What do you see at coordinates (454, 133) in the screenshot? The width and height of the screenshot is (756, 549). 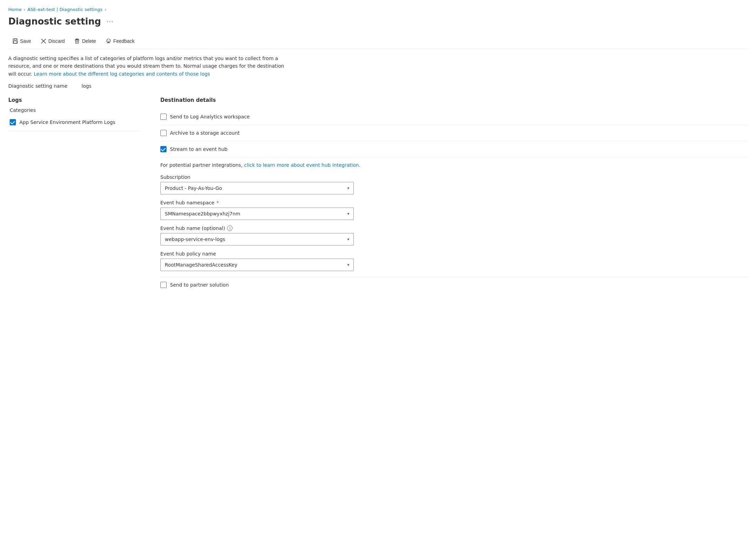 I see `dest-row-1: Archive to a storage account` at bounding box center [454, 133].